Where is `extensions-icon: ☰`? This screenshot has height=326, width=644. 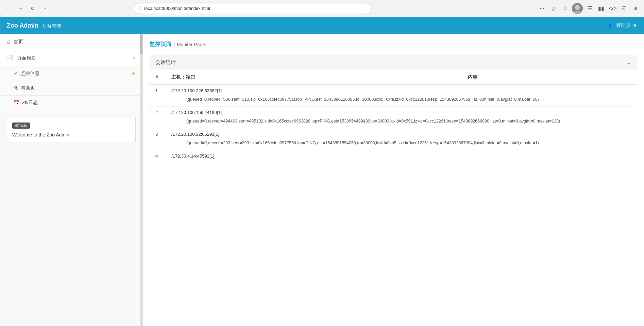
extensions-icon: ☰ is located at coordinates (590, 9).